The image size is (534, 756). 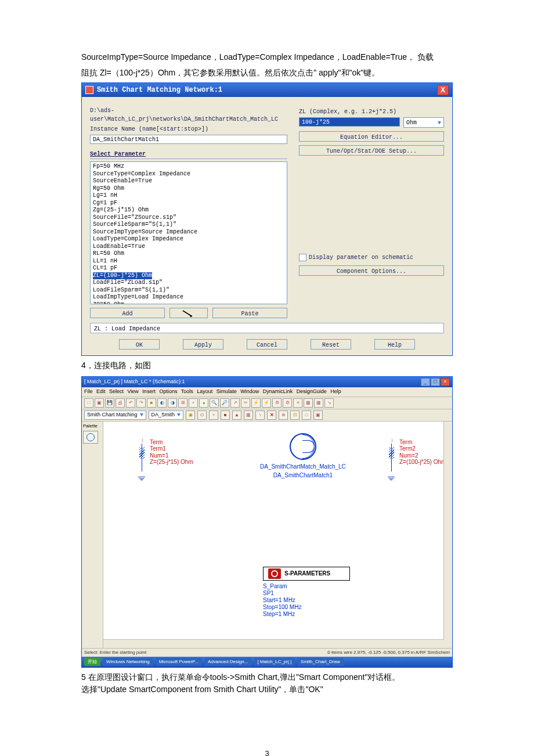 I want to click on ads-statusbar: Select: Enter the starting point 0 items…, so click(x=267, y=653).